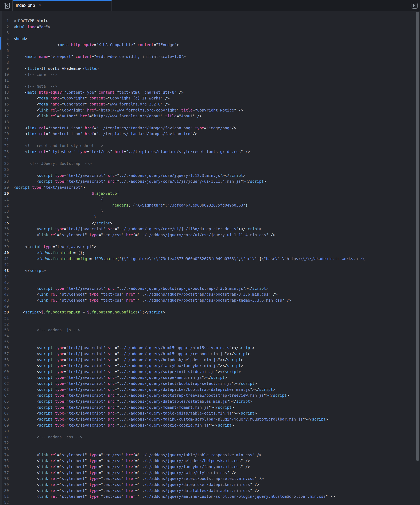  What do you see at coordinates (210, 283) in the screenshot?
I see `code-line: 45` at bounding box center [210, 283].